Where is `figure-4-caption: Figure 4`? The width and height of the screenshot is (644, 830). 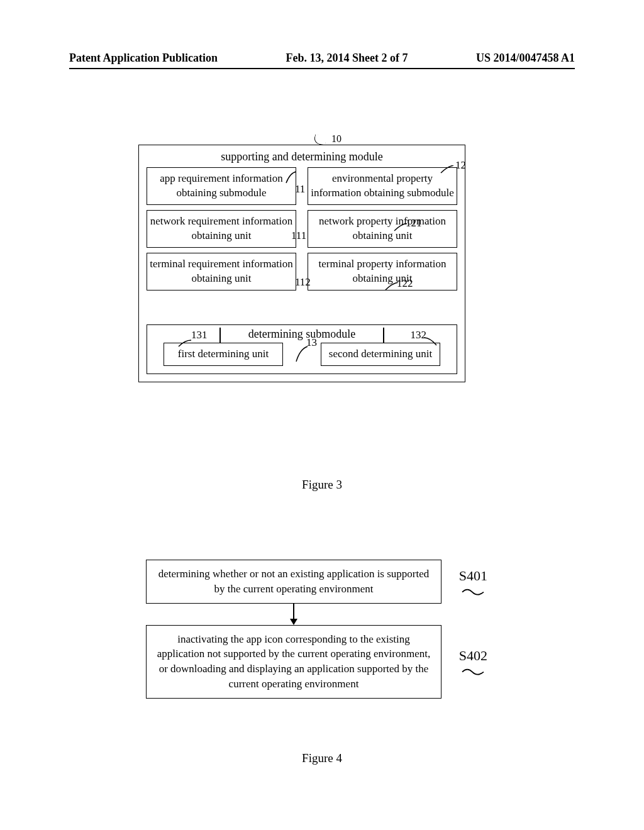 figure-4-caption: Figure 4 is located at coordinates (322, 758).